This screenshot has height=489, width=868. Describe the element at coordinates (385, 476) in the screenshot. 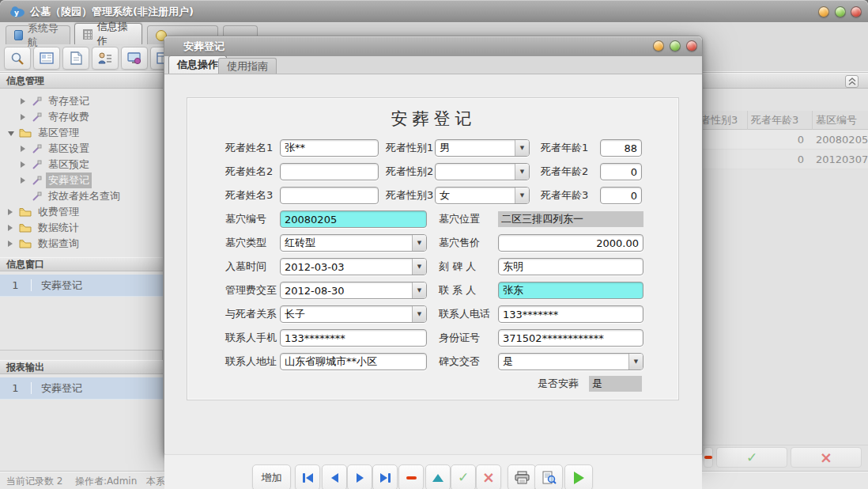

I see `last-record-button` at that location.